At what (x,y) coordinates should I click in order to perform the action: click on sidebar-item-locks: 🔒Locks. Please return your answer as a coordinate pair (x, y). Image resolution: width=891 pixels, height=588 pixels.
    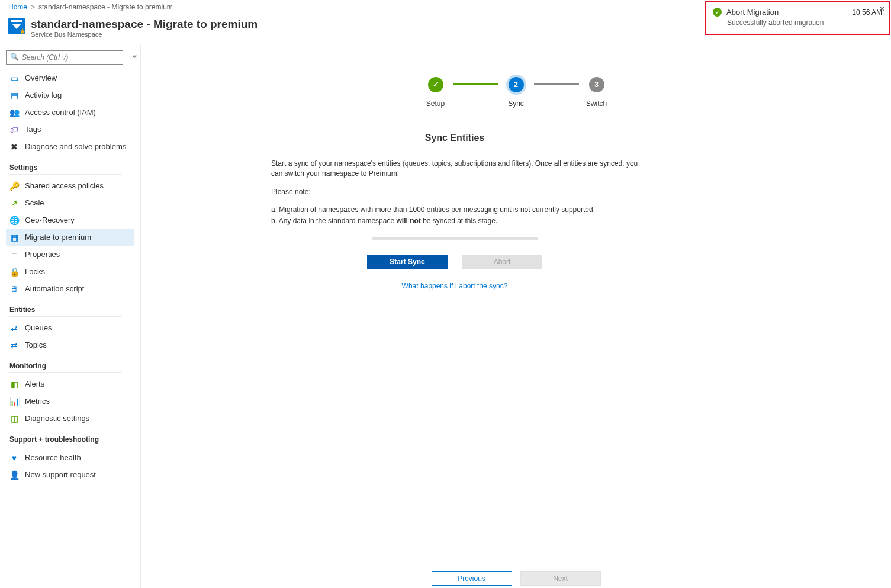
    Looking at the image, I should click on (70, 271).